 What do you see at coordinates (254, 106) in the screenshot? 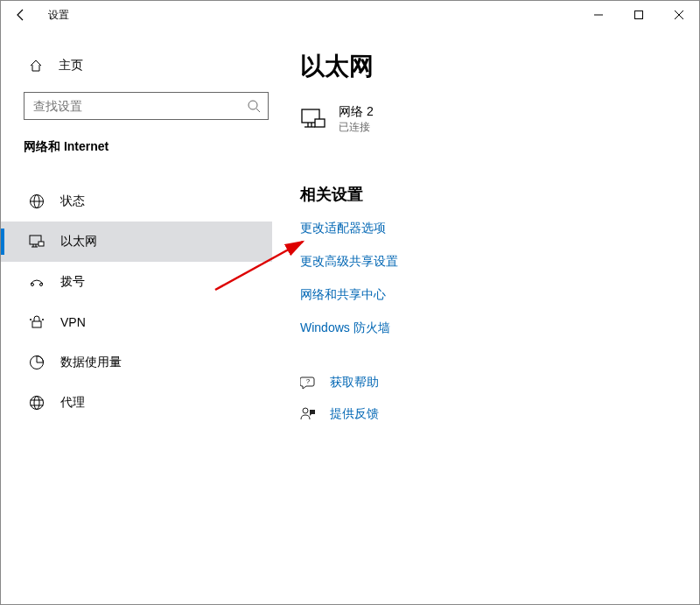
I see `search-icon` at bounding box center [254, 106].